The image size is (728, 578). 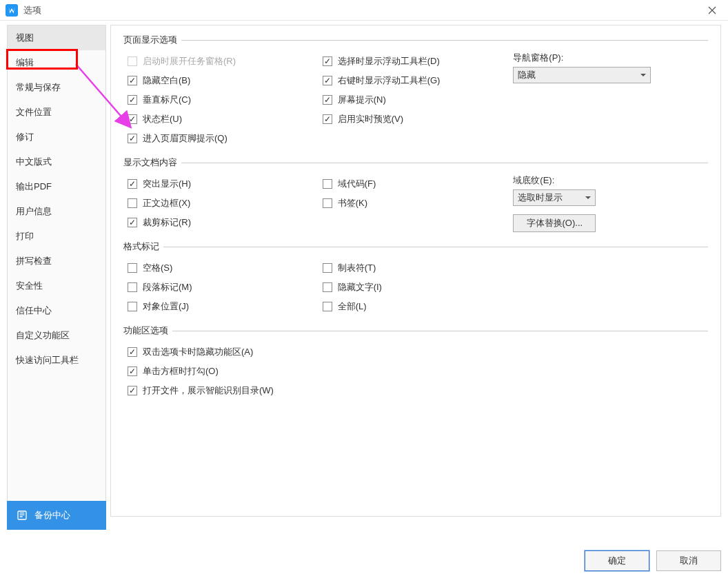 I want to click on format-mark-option-2: 对象位置(J), so click(x=221, y=307).